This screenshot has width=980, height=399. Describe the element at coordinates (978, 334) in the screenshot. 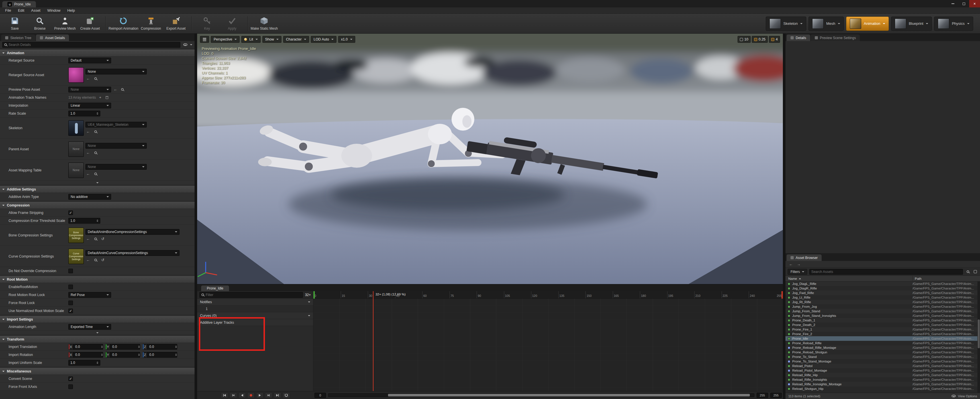

I see `scrollbar-thumb` at that location.